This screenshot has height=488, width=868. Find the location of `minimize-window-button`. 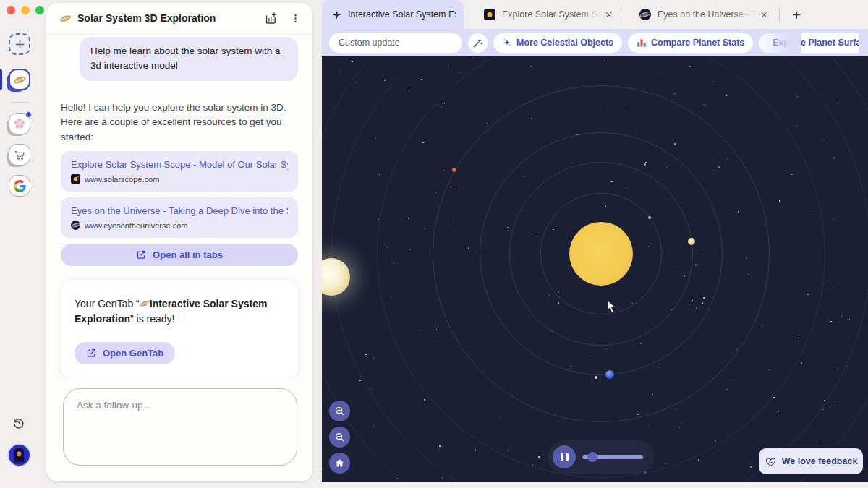

minimize-window-button is located at coordinates (25, 10).